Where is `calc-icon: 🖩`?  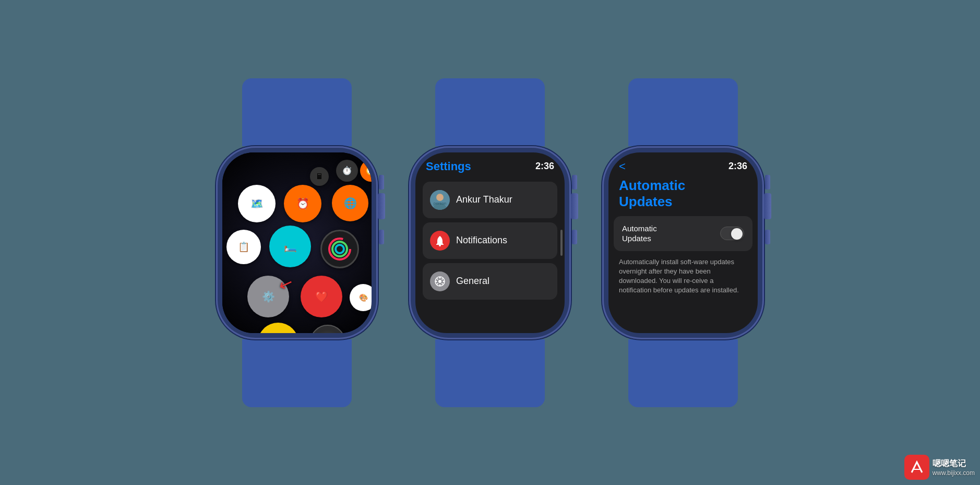
calc-icon: 🖩 is located at coordinates (319, 176).